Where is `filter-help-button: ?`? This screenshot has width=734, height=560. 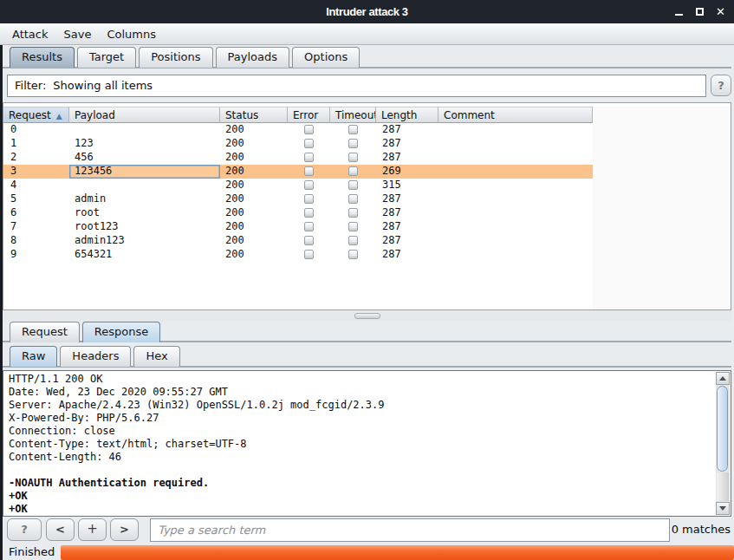 filter-help-button: ? is located at coordinates (721, 85).